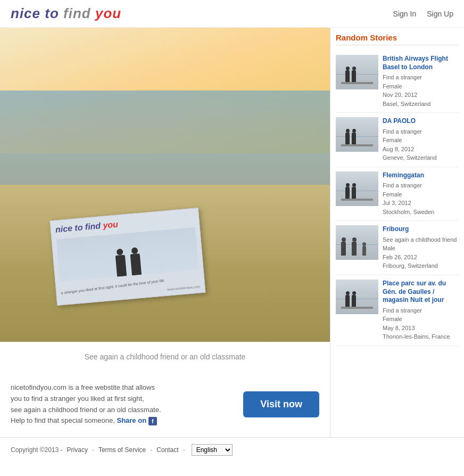  Describe the element at coordinates (397, 39) in the screenshot. I see `random-stories-title: Random Stories` at that location.